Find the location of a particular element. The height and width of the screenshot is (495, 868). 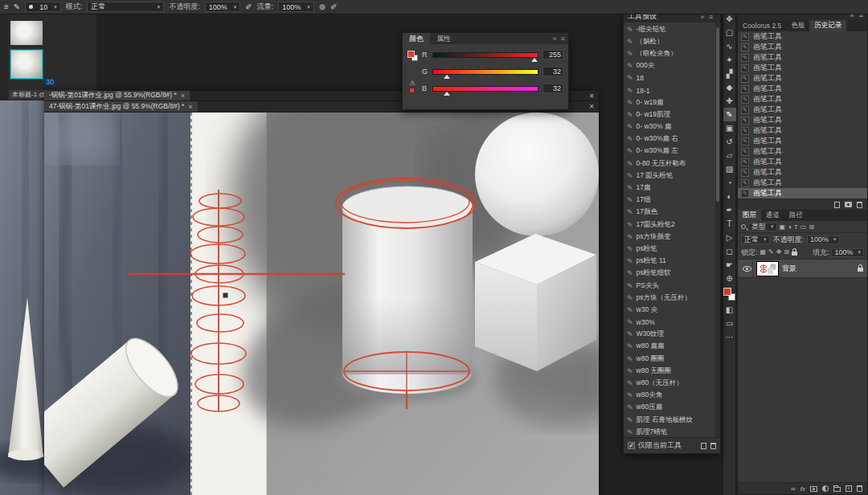

quick-select-tool-icon: ✦ is located at coordinates (730, 59).